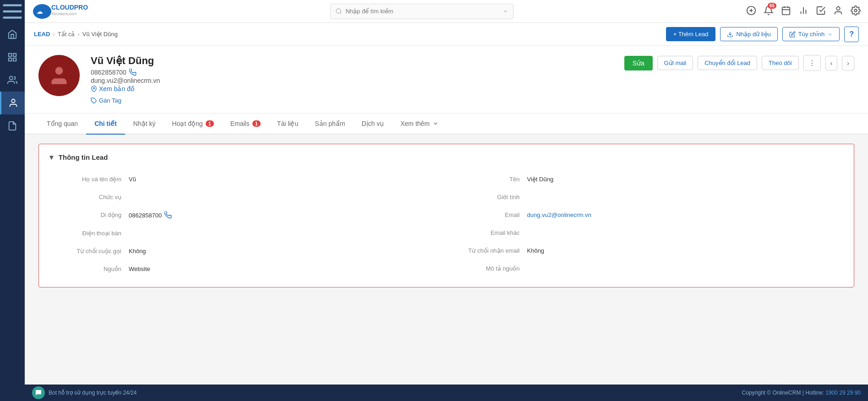  I want to click on add-icon, so click(751, 11).